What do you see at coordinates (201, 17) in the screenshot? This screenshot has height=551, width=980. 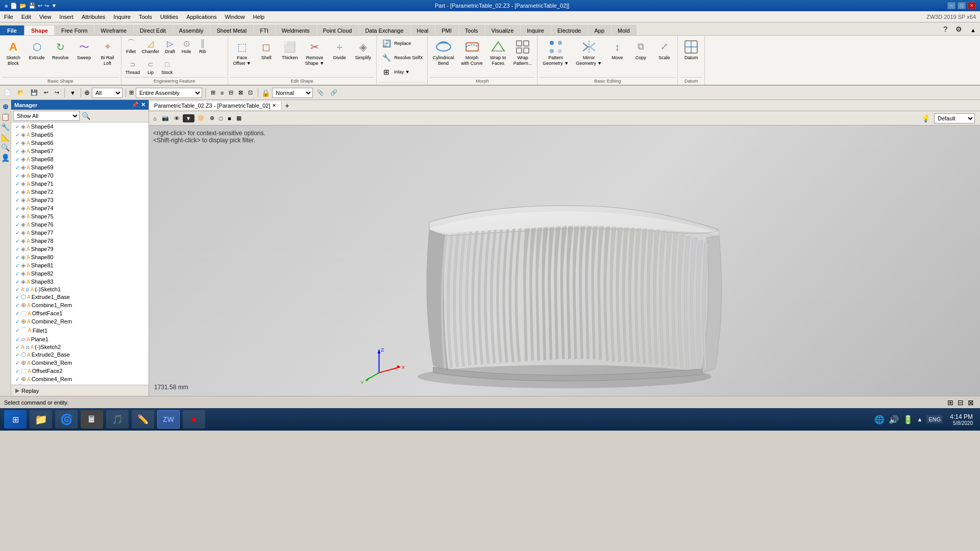 I see `menu-applications: Applications` at bounding box center [201, 17].